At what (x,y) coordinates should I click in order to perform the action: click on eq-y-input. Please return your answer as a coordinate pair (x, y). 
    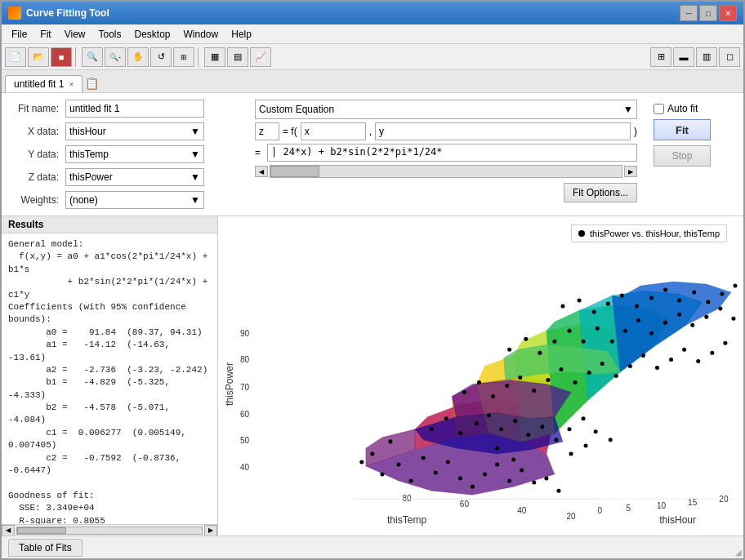
    Looking at the image, I should click on (503, 131).